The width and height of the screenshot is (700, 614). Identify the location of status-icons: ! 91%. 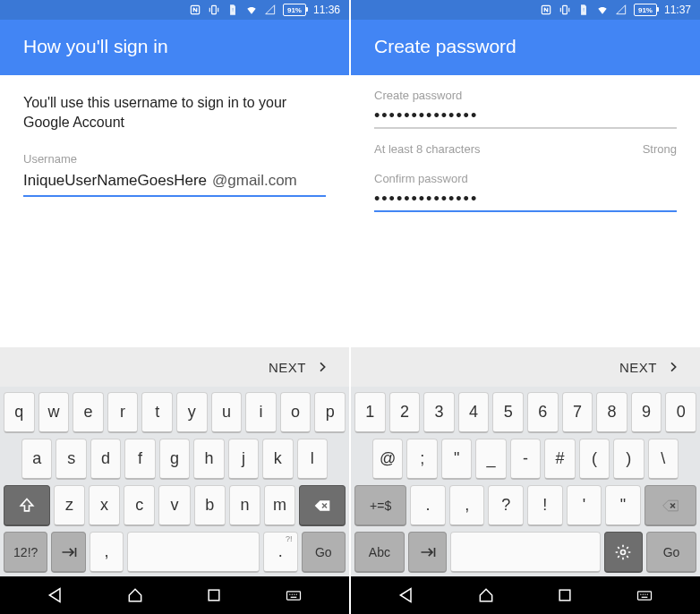
(247, 10).